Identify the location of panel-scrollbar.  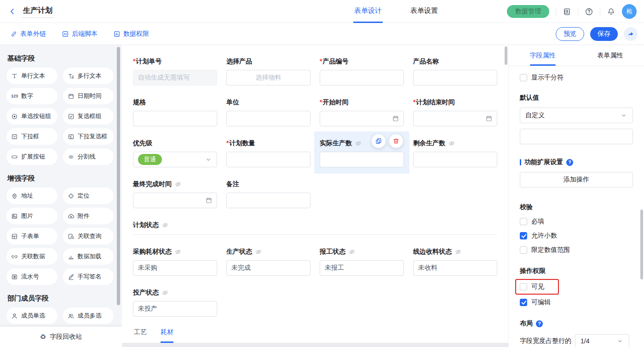
(642, 245).